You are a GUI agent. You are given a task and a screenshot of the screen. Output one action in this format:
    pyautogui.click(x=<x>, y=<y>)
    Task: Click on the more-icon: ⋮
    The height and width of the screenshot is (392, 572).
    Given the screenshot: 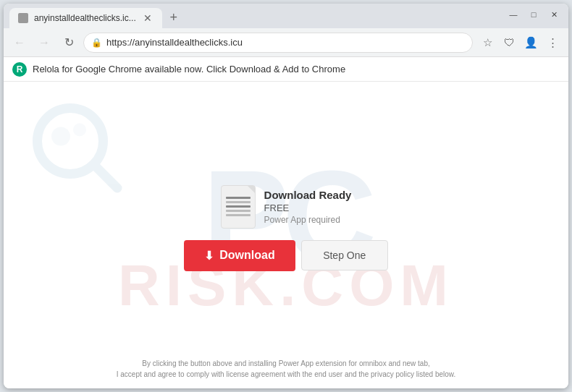 What is the action you would take?
    pyautogui.click(x=553, y=43)
    